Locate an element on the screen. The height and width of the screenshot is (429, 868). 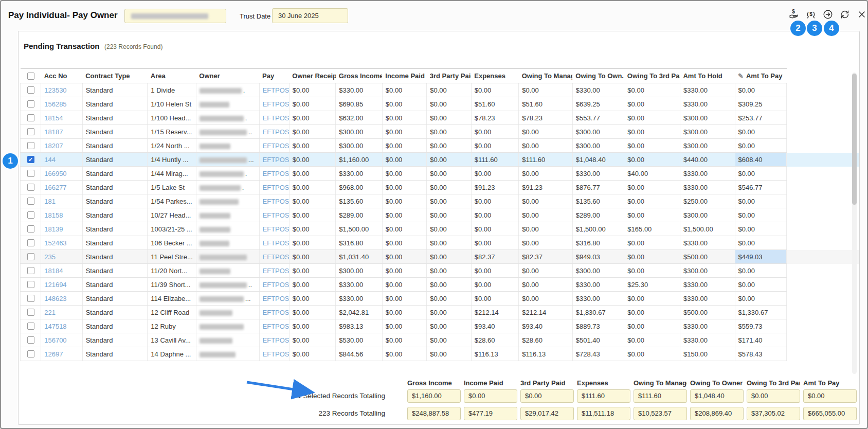
cell-amt-pay: $1,330.67 is located at coordinates (761, 313).